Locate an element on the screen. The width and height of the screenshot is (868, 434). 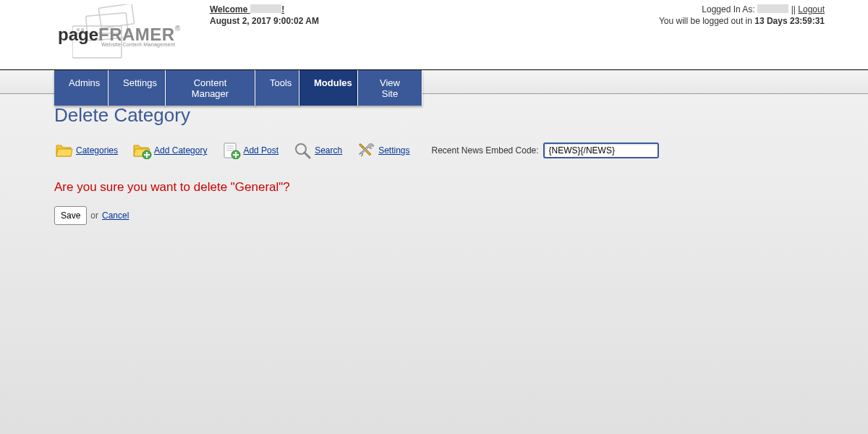
categories-link: Categories is located at coordinates (97, 150).